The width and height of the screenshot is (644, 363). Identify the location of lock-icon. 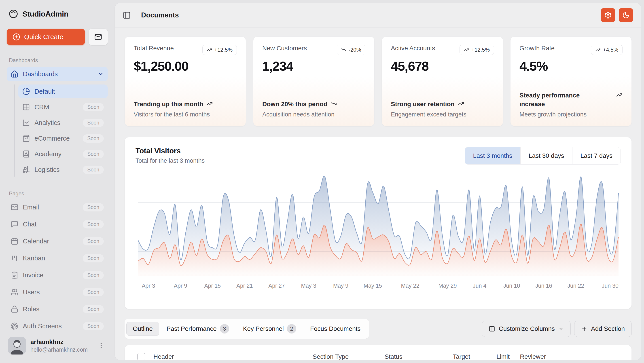
(14, 309).